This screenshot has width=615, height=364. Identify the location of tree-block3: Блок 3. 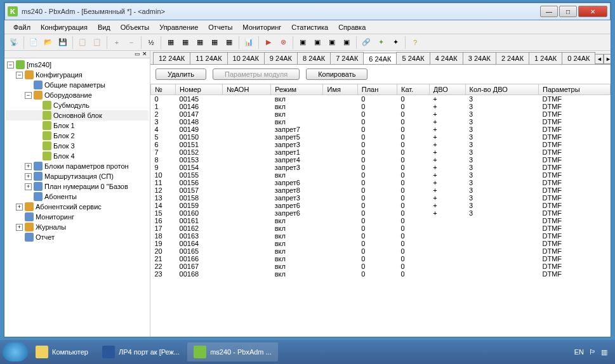
(64, 146).